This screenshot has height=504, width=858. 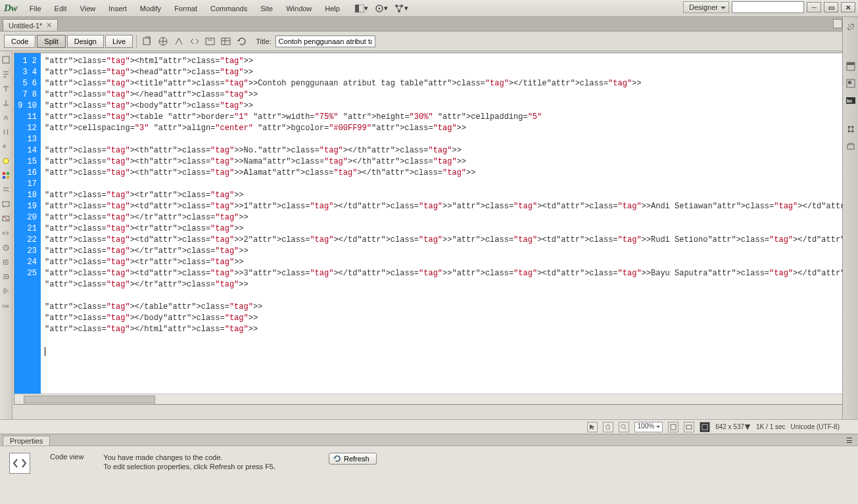 I want to click on live-code-icon, so click(x=195, y=41).